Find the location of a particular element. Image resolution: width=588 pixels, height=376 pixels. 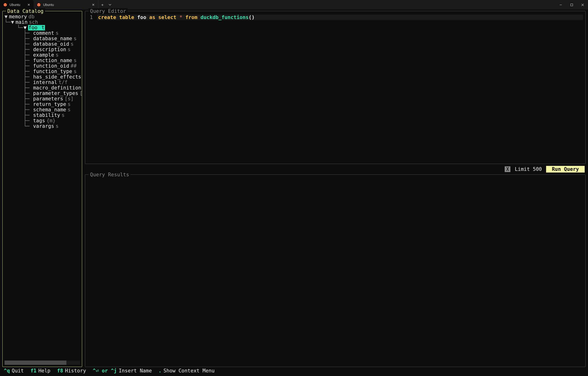

column-type: [s] is located at coordinates (69, 99).